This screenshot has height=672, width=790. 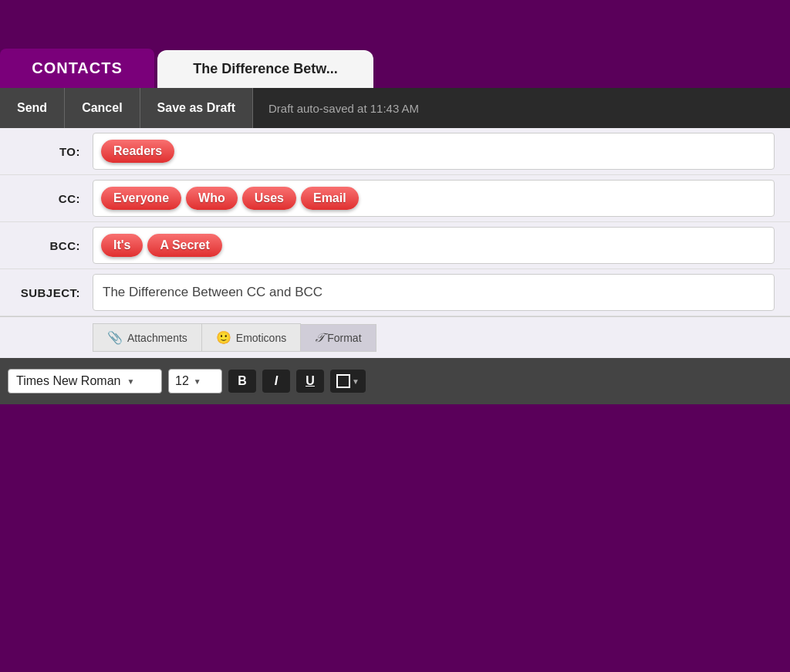 What do you see at coordinates (395, 199) in the screenshot?
I see `cc-field-row: CC: Everyone Who Uses Email` at bounding box center [395, 199].